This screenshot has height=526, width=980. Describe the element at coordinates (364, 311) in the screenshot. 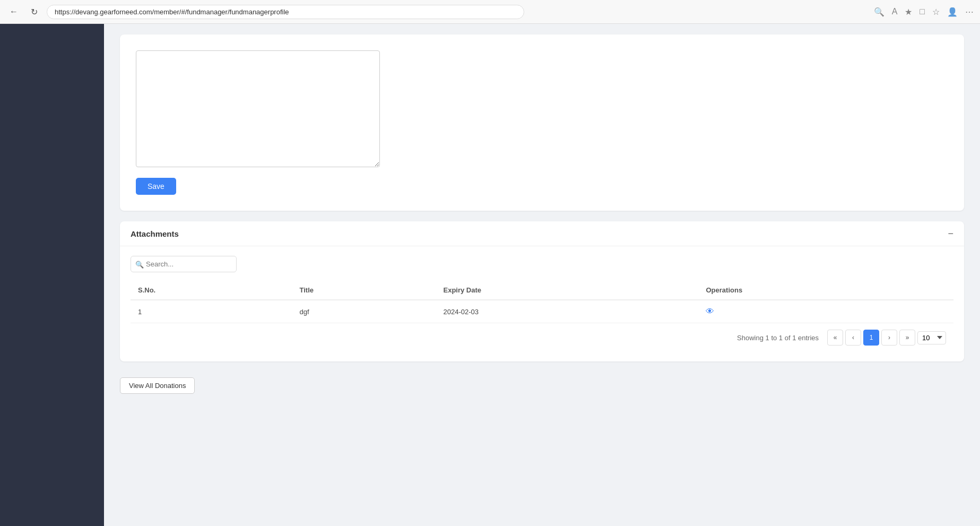

I see `cell-title: dgf` at that location.